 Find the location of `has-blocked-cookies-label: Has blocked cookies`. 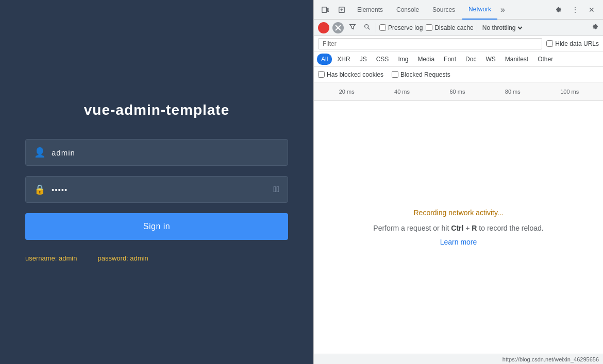

has-blocked-cookies-label: Has blocked cookies is located at coordinates (355, 75).